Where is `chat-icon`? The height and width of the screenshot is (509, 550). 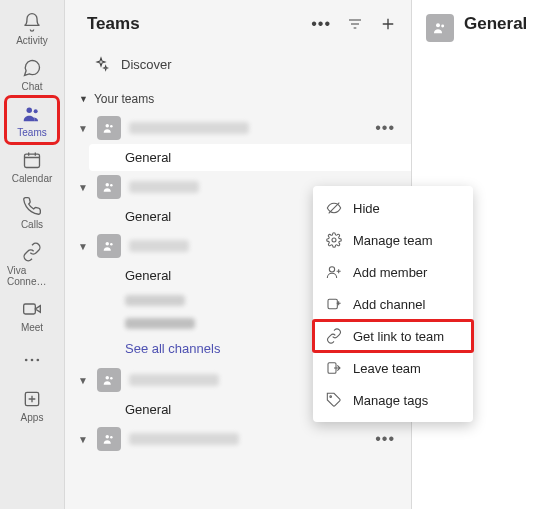
chat-icon is located at coordinates (32, 68).